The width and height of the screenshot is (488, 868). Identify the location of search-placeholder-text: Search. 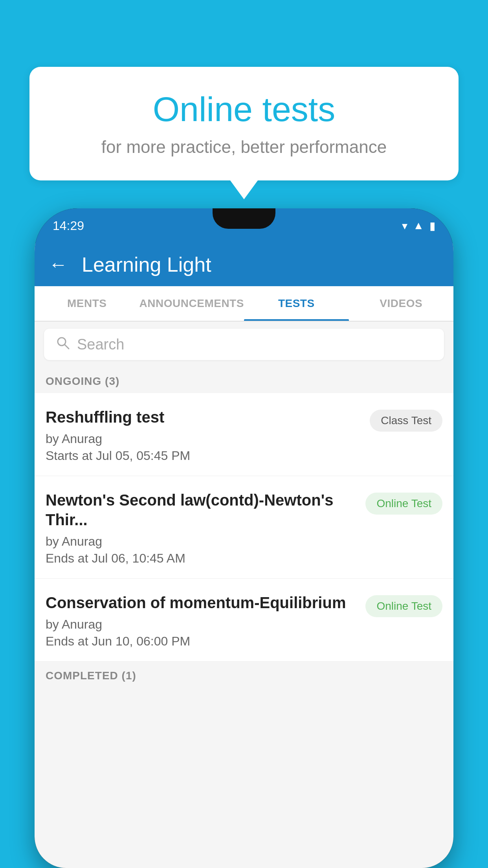
(101, 344).